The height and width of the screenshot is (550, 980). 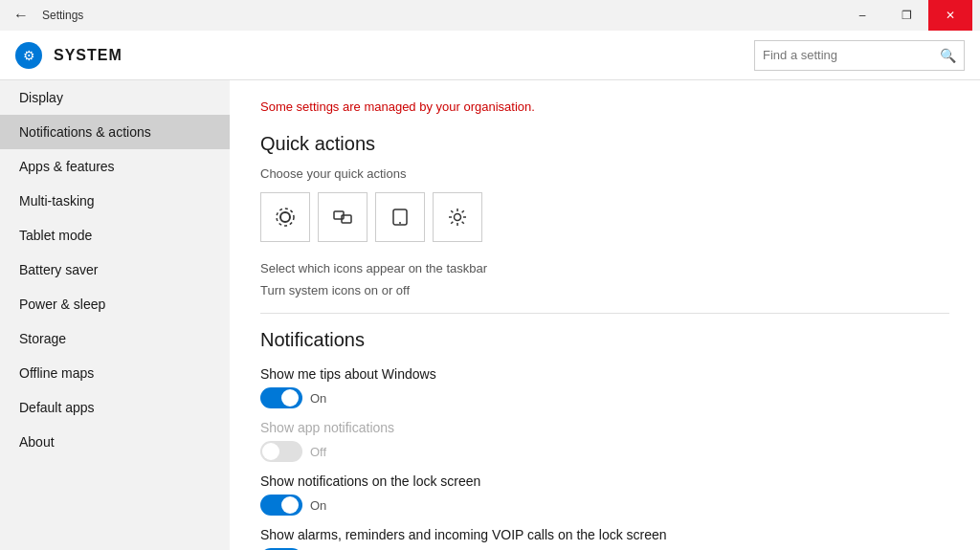 I want to click on sidebar-item-power-sleep: Power & sleep, so click(x=115, y=304).